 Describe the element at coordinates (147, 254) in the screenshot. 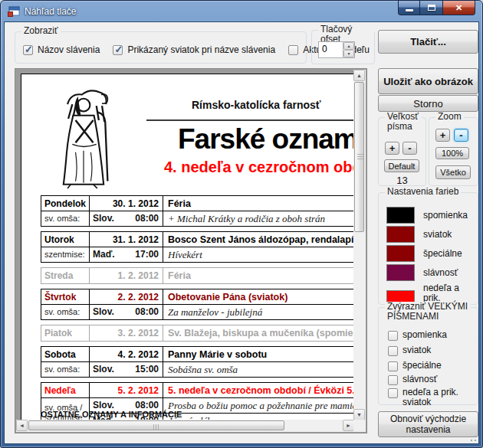

I see `mass-time: 17:00` at that location.